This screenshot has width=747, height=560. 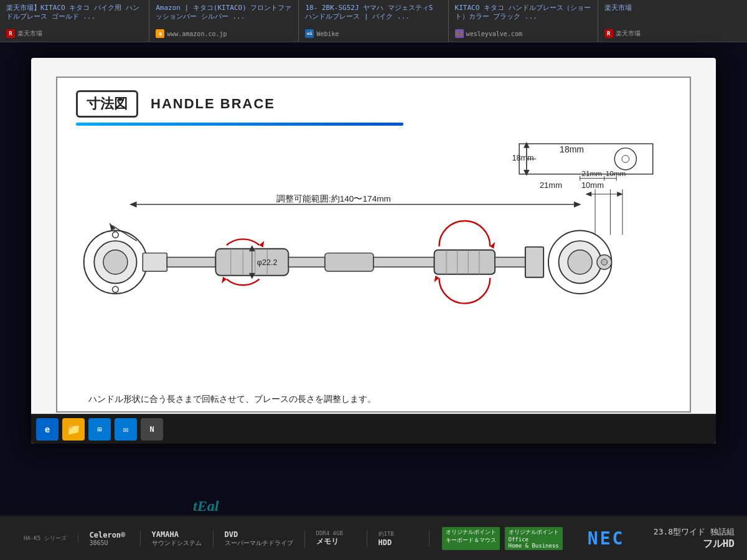 What do you see at coordinates (45, 539) in the screenshot?
I see `model-label: HA-K5 シリーズ` at bounding box center [45, 539].